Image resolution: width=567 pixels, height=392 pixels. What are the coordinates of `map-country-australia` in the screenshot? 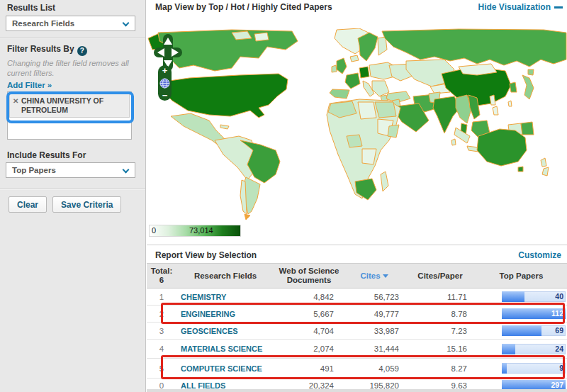 It's located at (502, 147).